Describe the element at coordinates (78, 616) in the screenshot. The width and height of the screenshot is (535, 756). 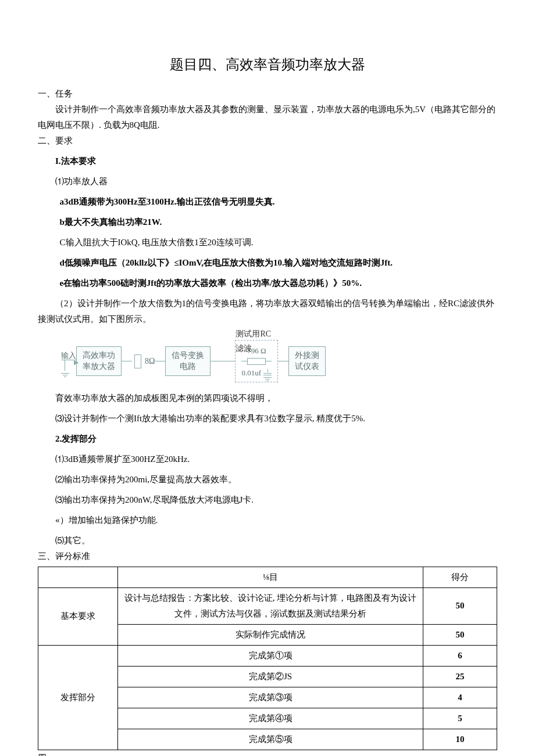
I see `row-basic-label: 基本要求` at that location.